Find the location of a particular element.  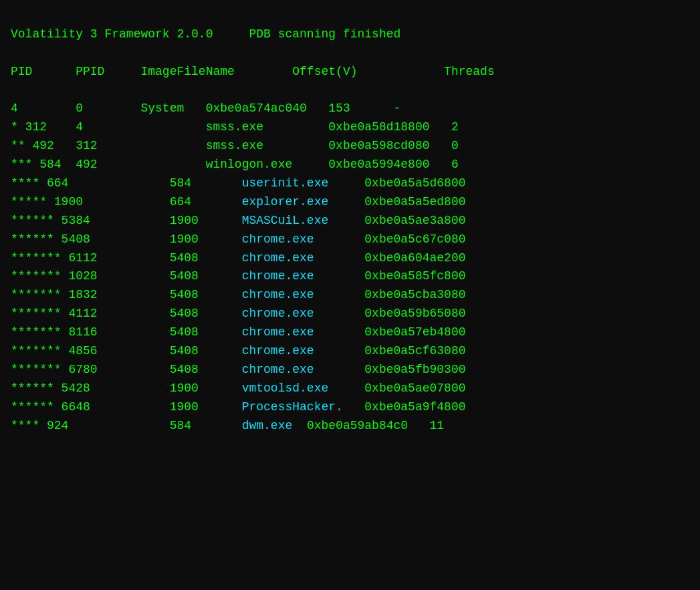

row-smss-492: ** 492 312 smss.exe 0xbe0a598cd080 0 is located at coordinates (235, 146).